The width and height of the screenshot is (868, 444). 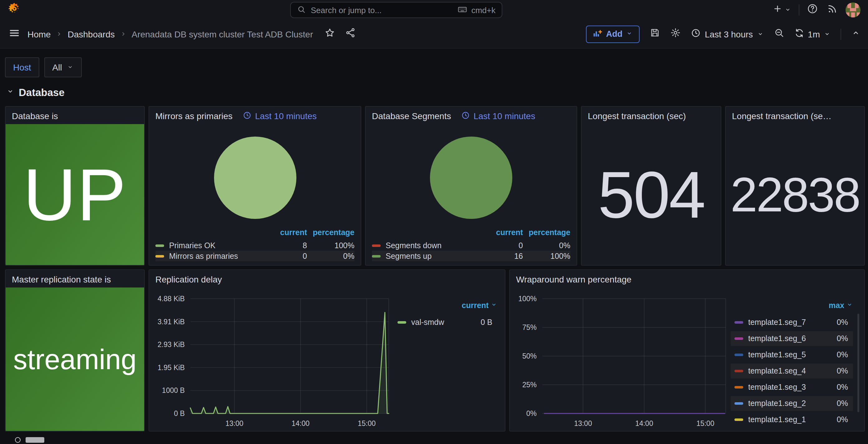 I want to click on replication-delay-chart: 0 B1000 B1.95 KiB2.93 KiB3.91 KiB4.88 Ki…, so click(x=274, y=362).